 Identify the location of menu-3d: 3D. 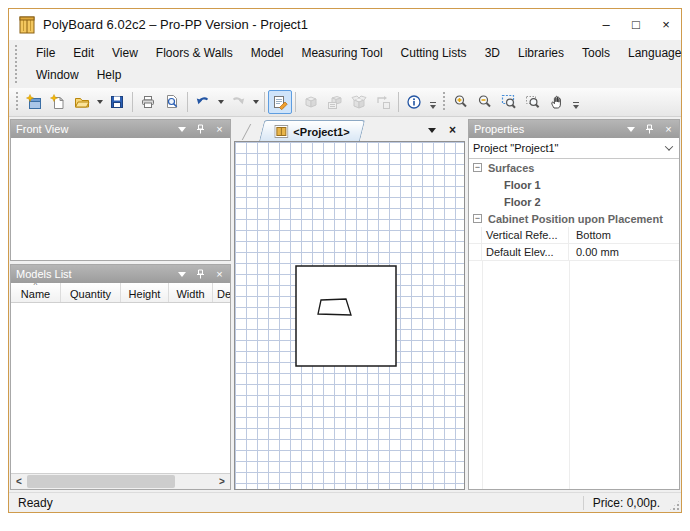
(492, 53).